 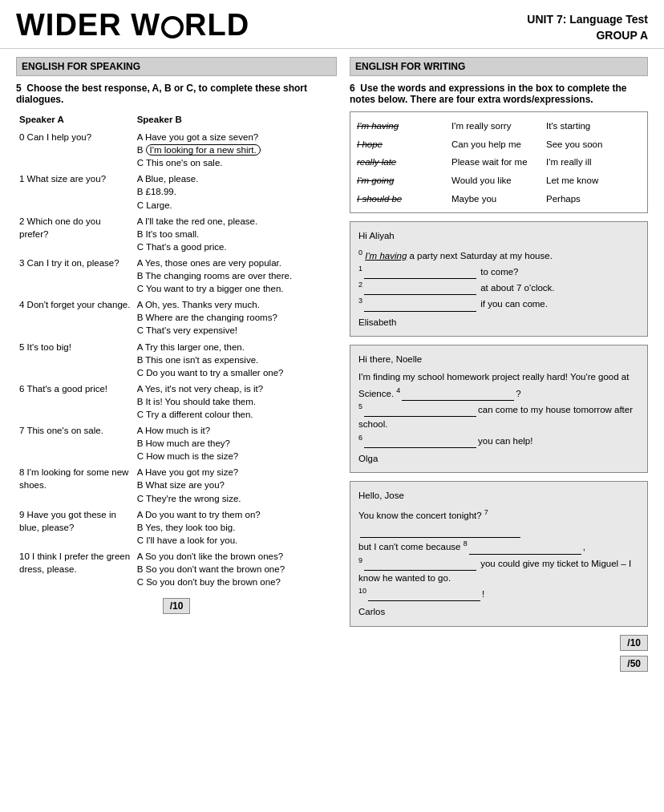 What do you see at coordinates (176, 317) in the screenshot?
I see `table-row: 4 Don't forget your change. A Oh, yes. T…` at bounding box center [176, 317].